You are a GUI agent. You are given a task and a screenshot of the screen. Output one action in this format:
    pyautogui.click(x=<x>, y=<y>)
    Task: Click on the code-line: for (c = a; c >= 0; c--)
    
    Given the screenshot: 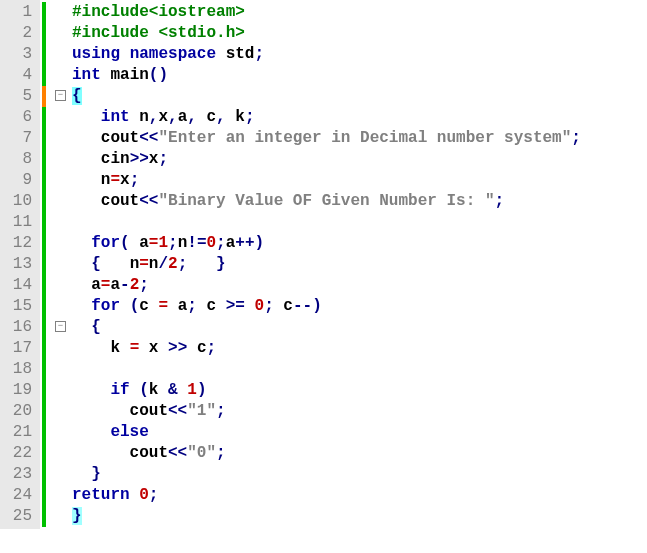 What is the action you would take?
    pyautogui.click(x=360, y=306)
    